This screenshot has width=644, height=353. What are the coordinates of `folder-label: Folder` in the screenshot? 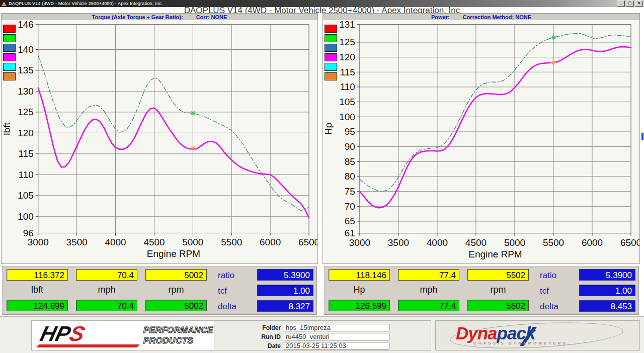 It's located at (249, 328).